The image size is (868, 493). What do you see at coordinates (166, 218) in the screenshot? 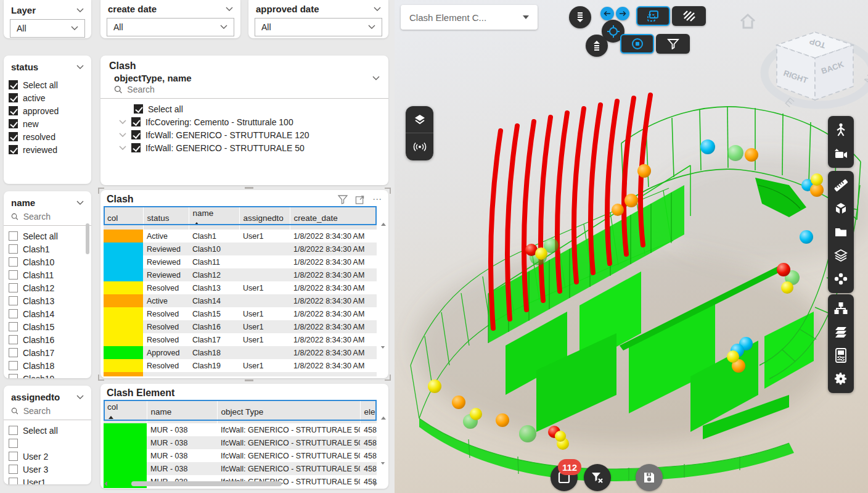
I see `column-header: status` at bounding box center [166, 218].